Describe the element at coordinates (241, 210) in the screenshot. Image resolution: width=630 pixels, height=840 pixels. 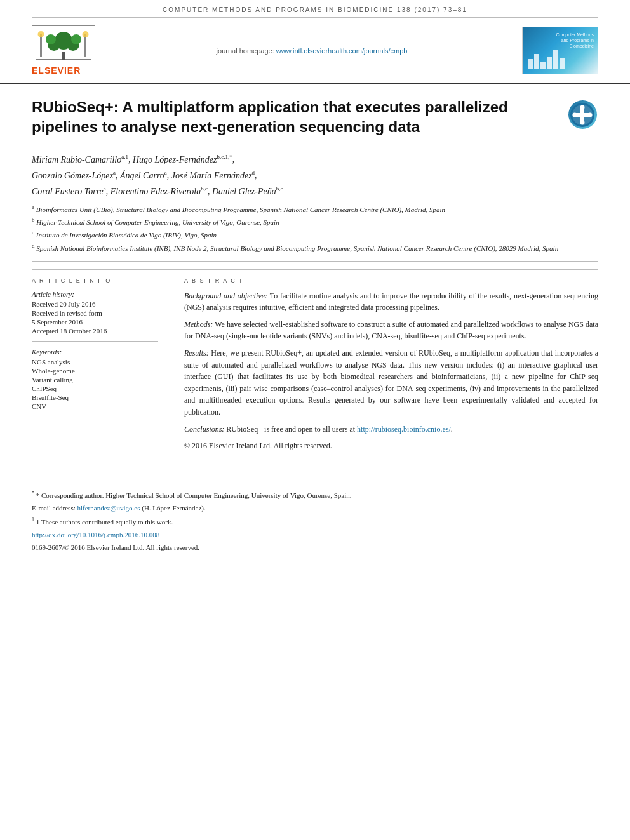
I see `affil-a-text: Bioinformatics Unit (UBio), Structural B…` at that location.